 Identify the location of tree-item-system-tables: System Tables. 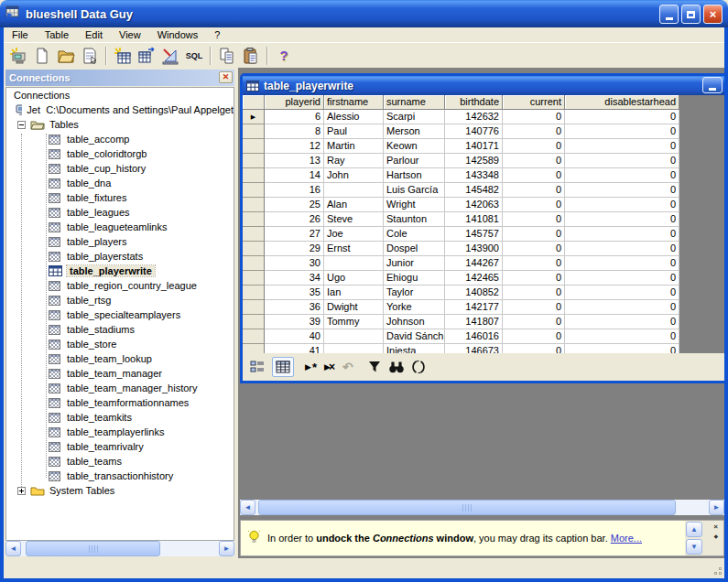
(120, 490).